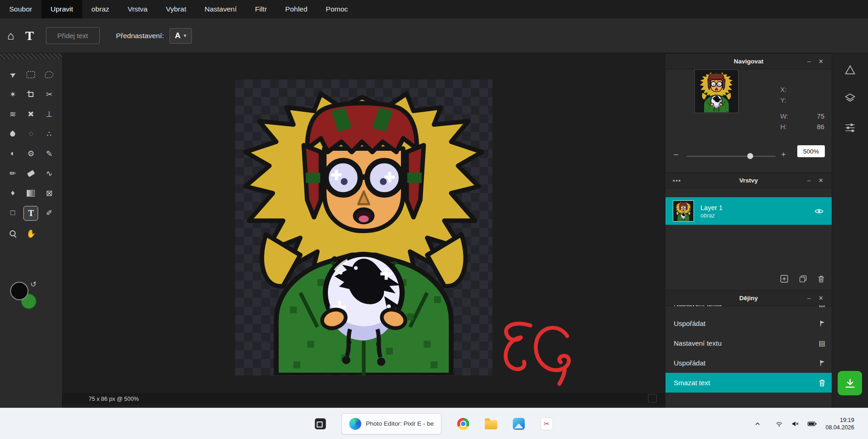 This screenshot has width=868, height=439. Describe the element at coordinates (31, 213) in the screenshot. I see `text-tool: T` at that location.